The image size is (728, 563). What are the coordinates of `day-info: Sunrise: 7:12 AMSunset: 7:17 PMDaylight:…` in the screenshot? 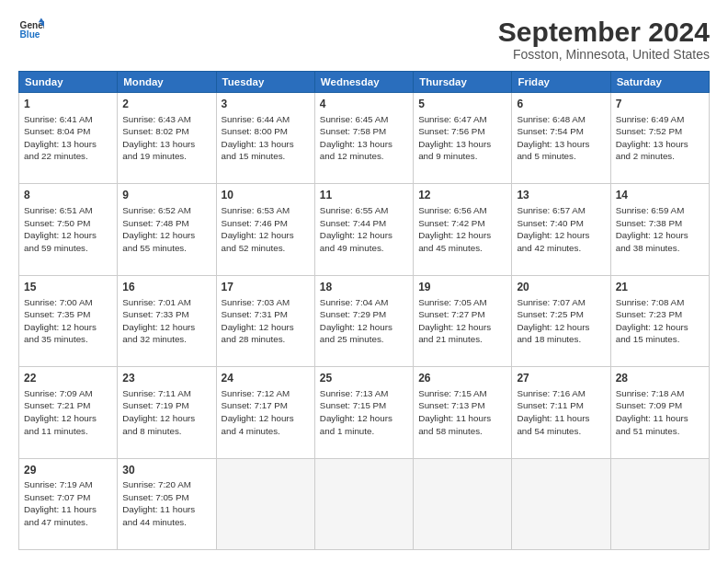 It's located at (266, 412).